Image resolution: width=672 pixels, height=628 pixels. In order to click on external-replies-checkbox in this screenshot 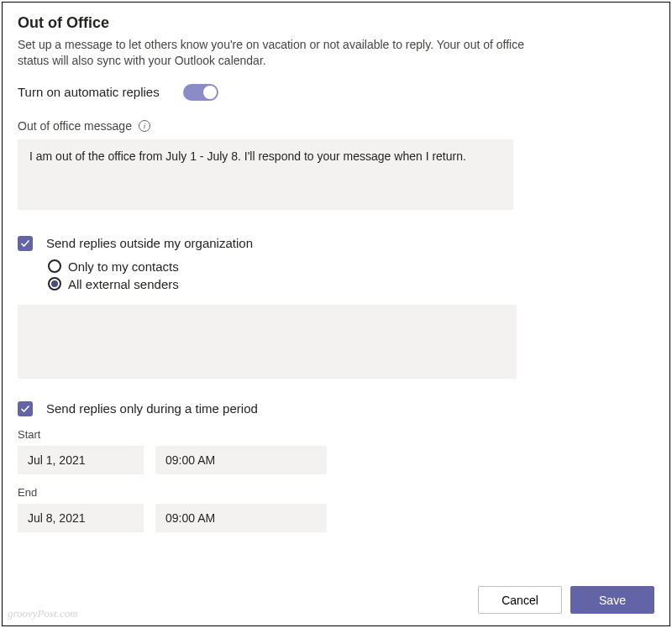, I will do `click(25, 243)`.